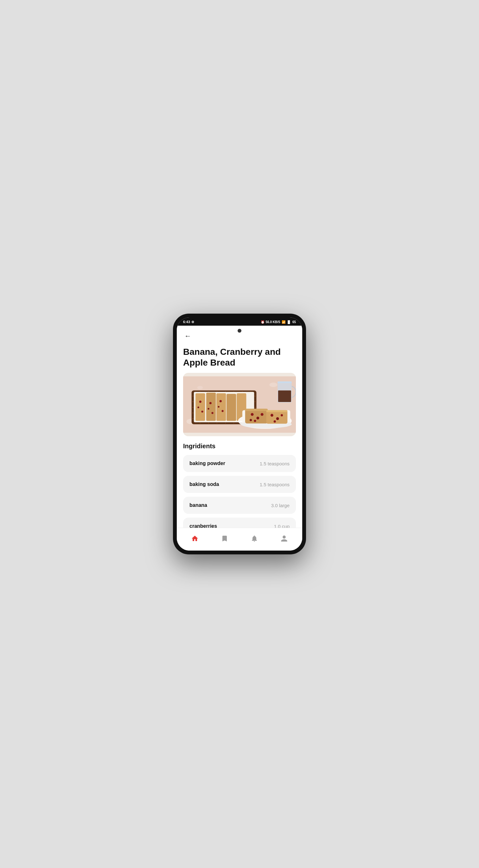 Image resolution: width=479 pixels, height=868 pixels. Describe the element at coordinates (207, 464) in the screenshot. I see `ingredient-name-baking-powder: baking powder` at that location.